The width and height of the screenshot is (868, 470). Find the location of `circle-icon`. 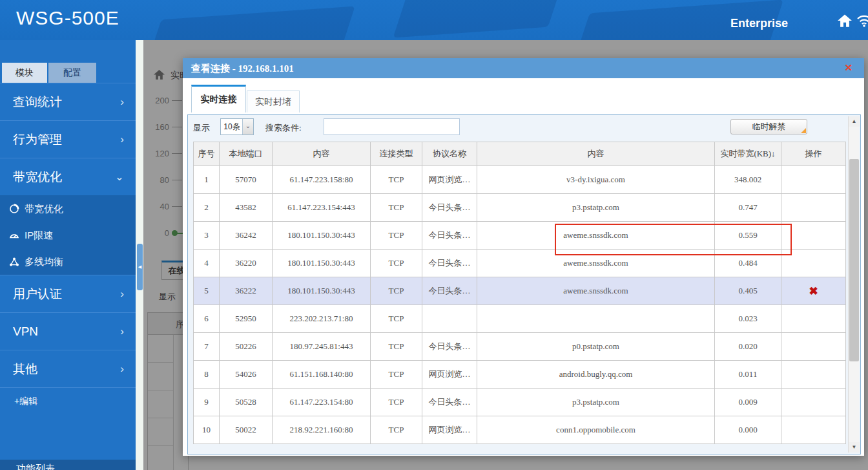

circle-icon is located at coordinates (14, 209).